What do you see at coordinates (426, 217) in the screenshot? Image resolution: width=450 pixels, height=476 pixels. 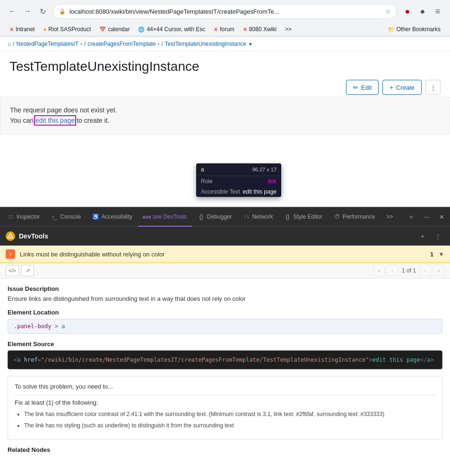 I see `devtools-options-button: ⋯` at bounding box center [426, 217].